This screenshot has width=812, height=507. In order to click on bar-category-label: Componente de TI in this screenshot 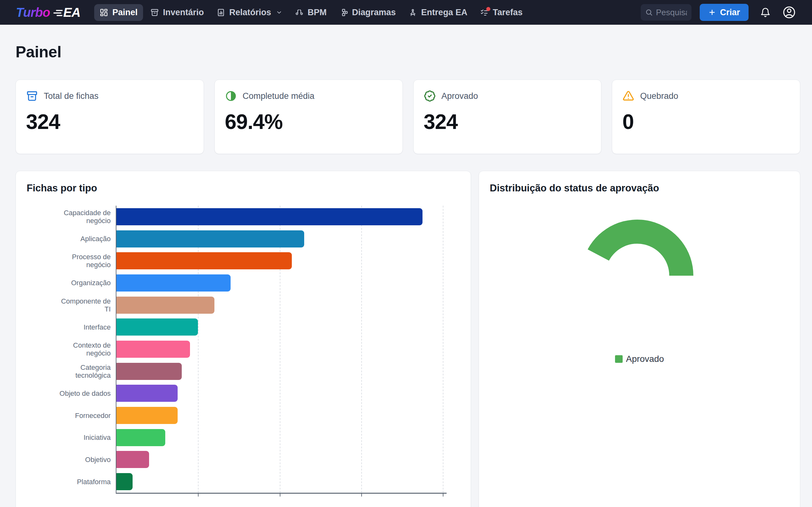, I will do `click(71, 305)`.